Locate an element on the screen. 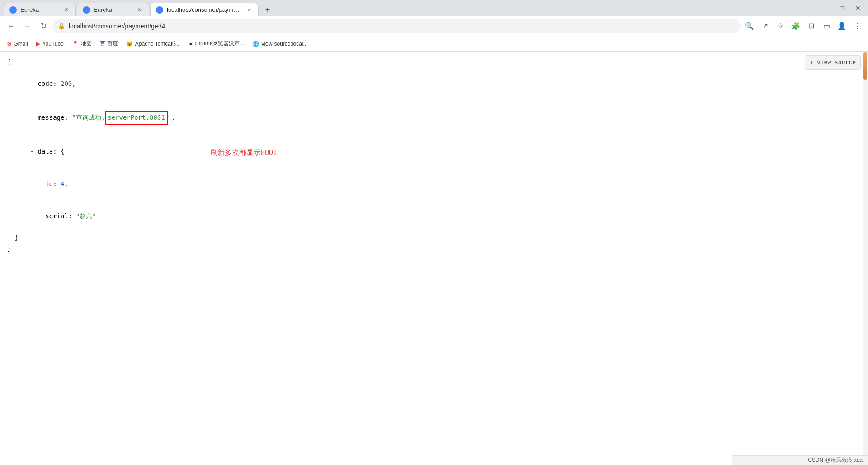  new-tab-button: + is located at coordinates (268, 10).